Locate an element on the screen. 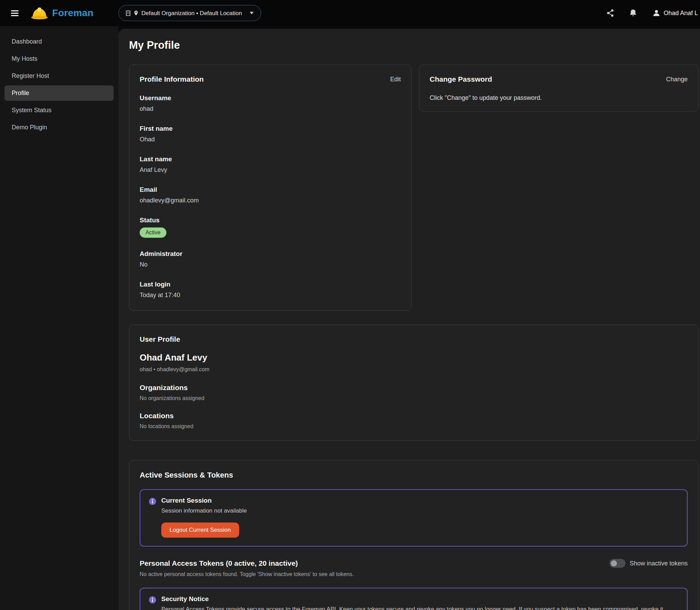  security-notice-text: Personal Access Tokens provide secure ac… is located at coordinates (420, 608).